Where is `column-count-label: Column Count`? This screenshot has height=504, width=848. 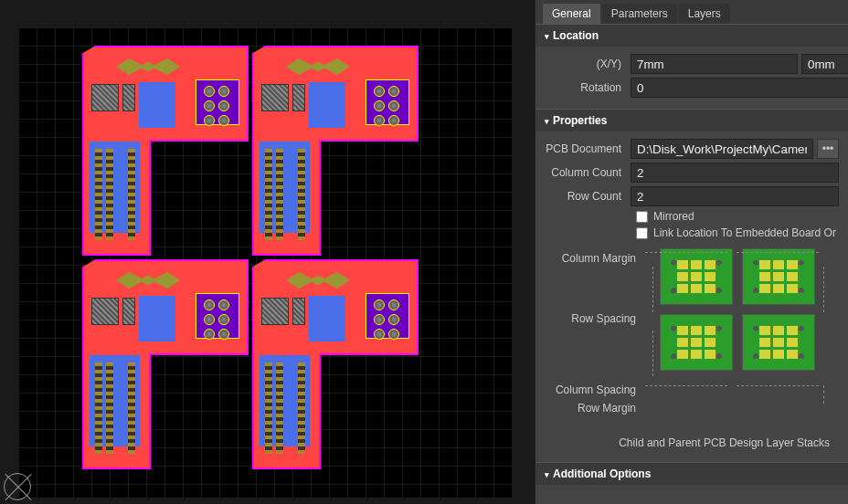
column-count-label: Column Count is located at coordinates (586, 173).